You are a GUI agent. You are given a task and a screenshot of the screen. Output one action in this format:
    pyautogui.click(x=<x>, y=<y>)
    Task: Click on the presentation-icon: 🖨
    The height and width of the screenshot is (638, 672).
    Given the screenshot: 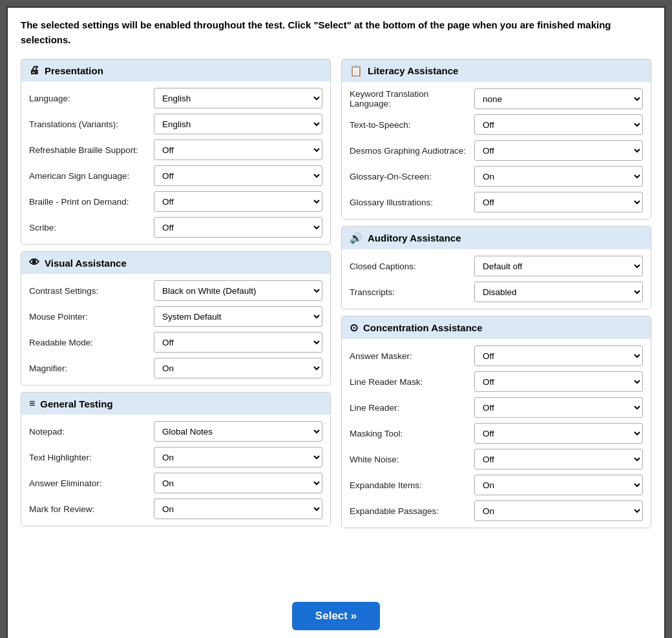 What is the action you would take?
    pyautogui.click(x=34, y=70)
    